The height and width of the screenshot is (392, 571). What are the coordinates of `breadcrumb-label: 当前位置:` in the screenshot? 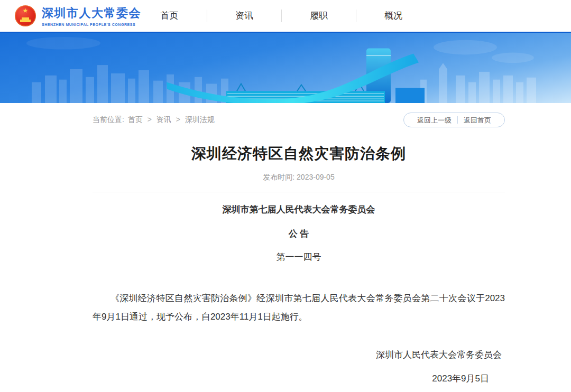 It's located at (108, 119).